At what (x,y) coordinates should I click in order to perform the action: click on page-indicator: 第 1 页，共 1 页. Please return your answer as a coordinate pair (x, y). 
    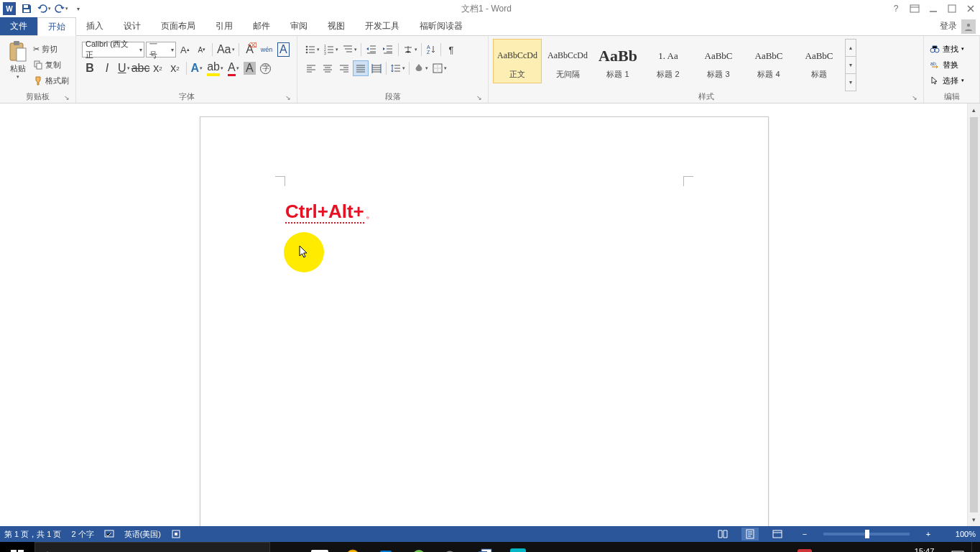
    Looking at the image, I should click on (33, 535).